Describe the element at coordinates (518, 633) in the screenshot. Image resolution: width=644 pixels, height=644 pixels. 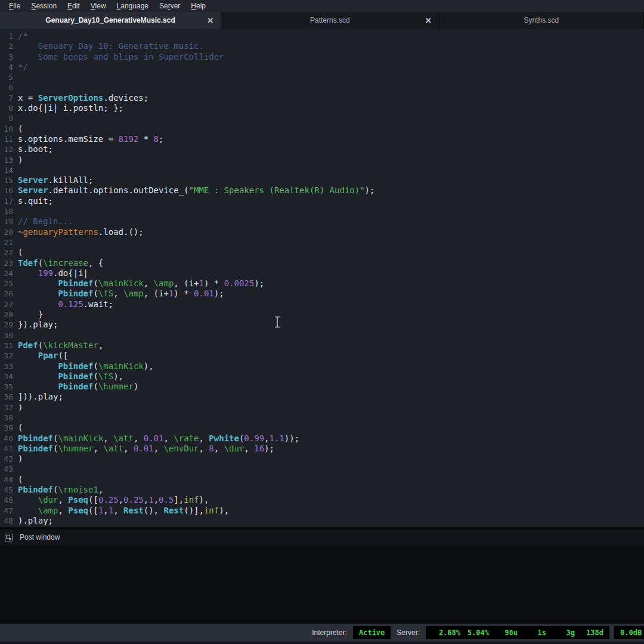
I see `server-status-badge: 2.68%5.04%98u1s3g138d` at that location.